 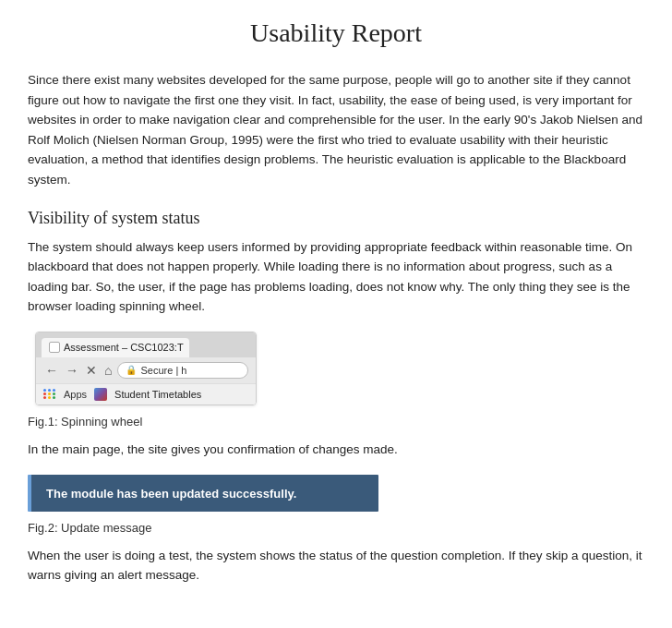 What do you see at coordinates (91, 370) in the screenshot?
I see `reload-icon: ✕` at bounding box center [91, 370].